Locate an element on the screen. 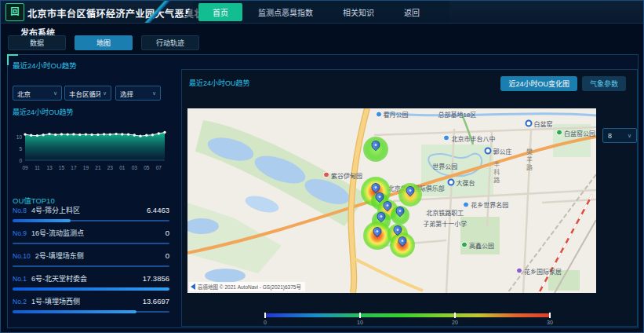 This screenshot has width=644, height=333. site-select-value: 选择 is located at coordinates (127, 93).